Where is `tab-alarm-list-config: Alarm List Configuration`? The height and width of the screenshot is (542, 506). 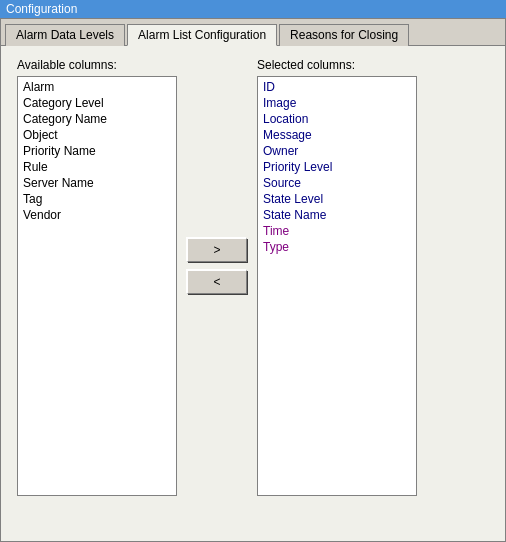 tab-alarm-list-config: Alarm List Configuration is located at coordinates (202, 35).